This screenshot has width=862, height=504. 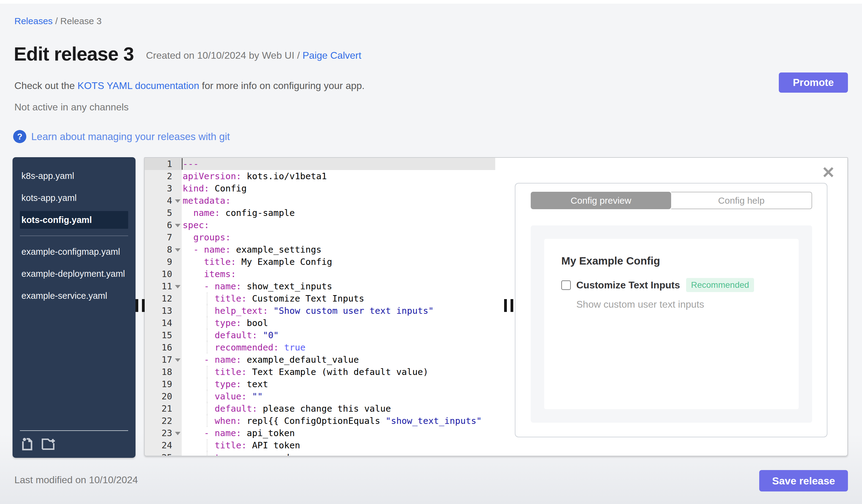 What do you see at coordinates (74, 176) in the screenshot?
I see `sidebar-file-k8s-app.yaml: k8s-app.yaml` at bounding box center [74, 176].